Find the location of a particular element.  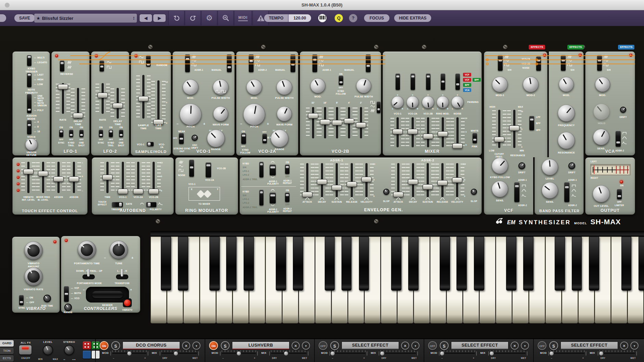

fx-slot-3-name: SELECT EFFECT is located at coordinates (480, 345).